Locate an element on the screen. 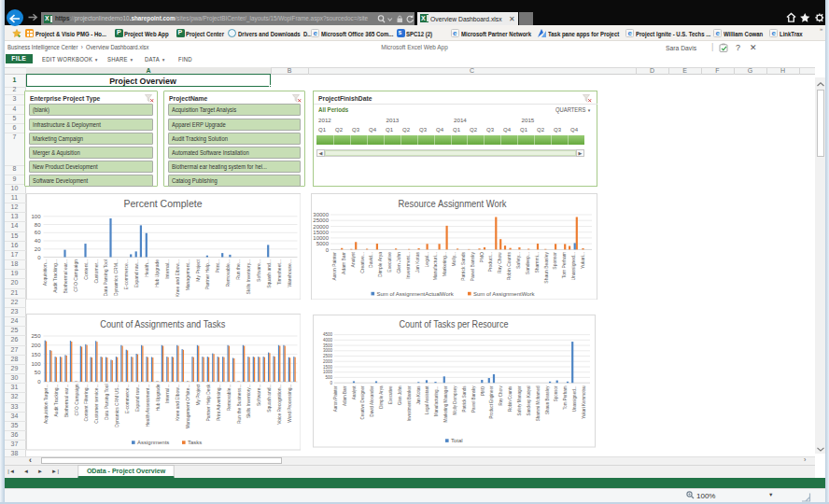 Image resolution: width=829 pixels, height=504 pixels. svg-text: 1500 is located at coordinates (329, 368).